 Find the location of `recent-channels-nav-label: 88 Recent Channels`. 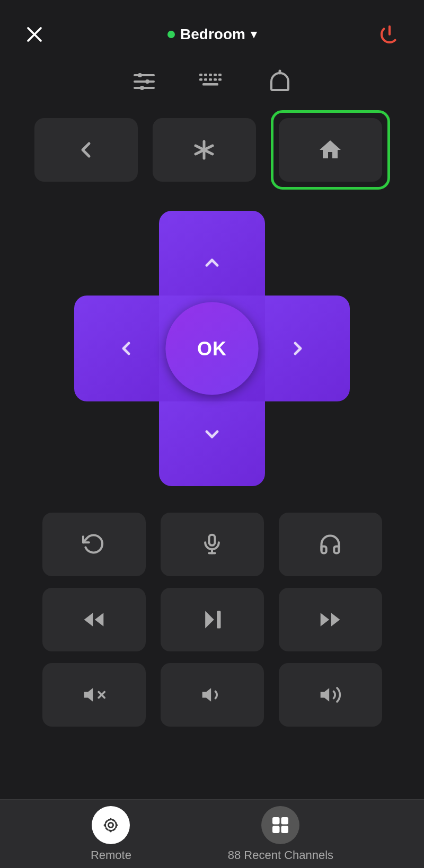

recent-channels-nav-label: 88 Recent Channels is located at coordinates (281, 855).